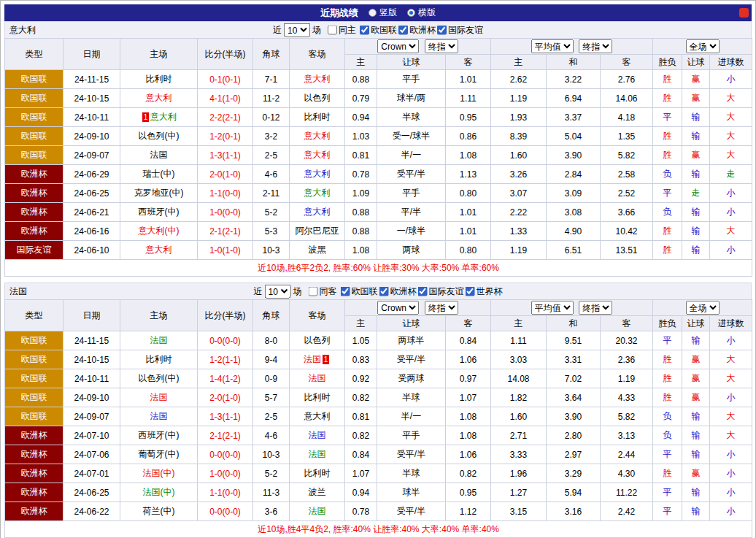 Image resolution: width=756 pixels, height=538 pixels. I want to click on layout-option-vertical: 竖版, so click(382, 13).